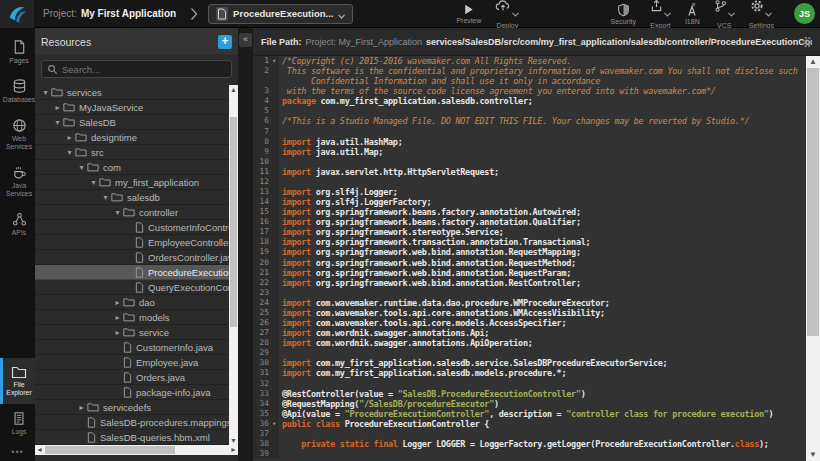 This screenshot has width=820, height=461. I want to click on sidebar-item-file-explorer: File Explorer, so click(18, 381).